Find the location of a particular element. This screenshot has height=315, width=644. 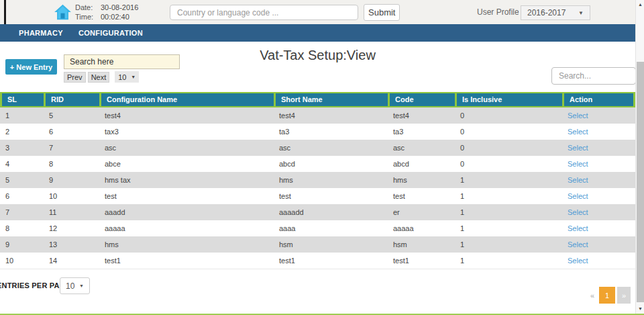

entries-per-page-value: 10 is located at coordinates (70, 286).